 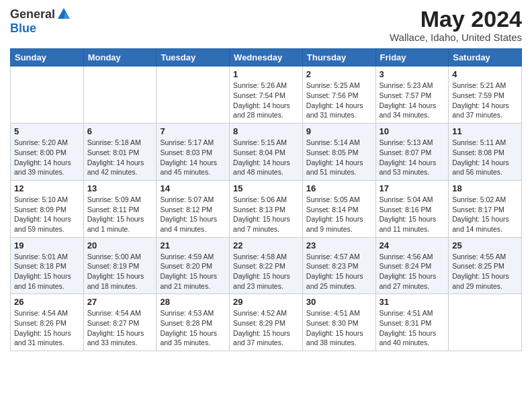 I want to click on calendar-cell: 26Sunrise: 4:54 AMSunset: 8:26 PMDayligh…, so click(x=47, y=322).